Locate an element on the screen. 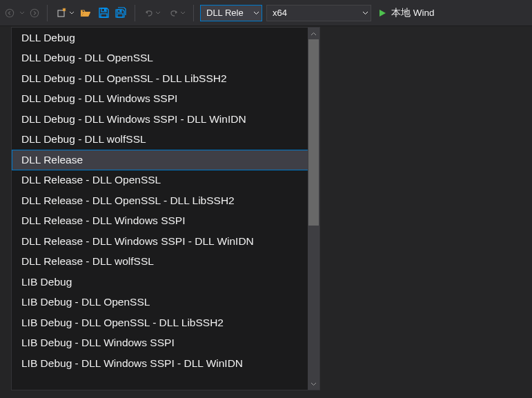 Image resolution: width=532 pixels, height=398 pixels. scroll-thumb is located at coordinates (313, 132).